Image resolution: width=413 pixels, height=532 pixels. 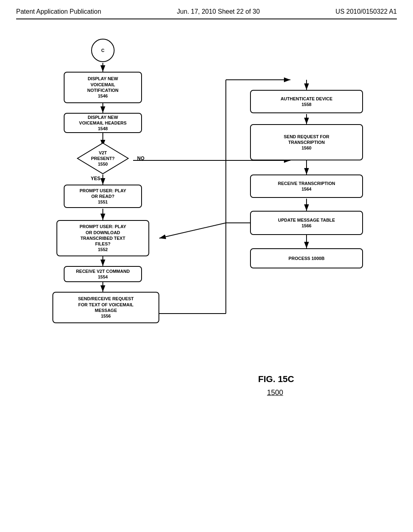 I want to click on authenticate-device-label: AUTHENTICATE DEVICE 1558, so click(x=307, y=102).